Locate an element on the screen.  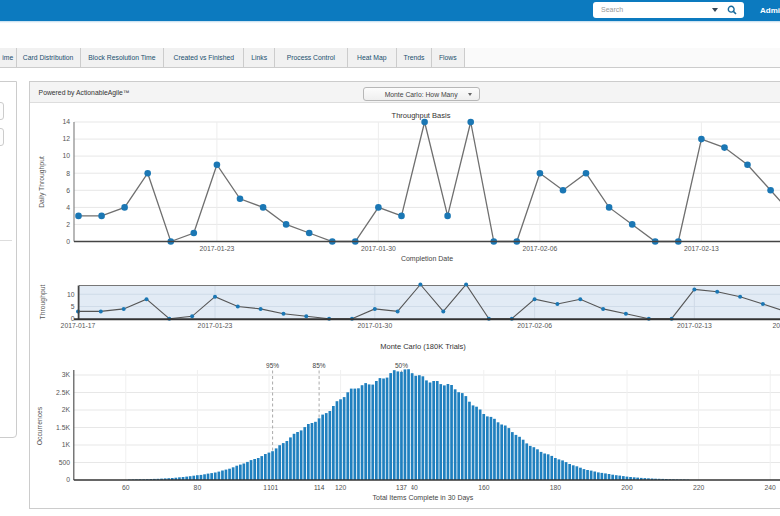
svg-text: Throughput Basis is located at coordinates (422, 116).